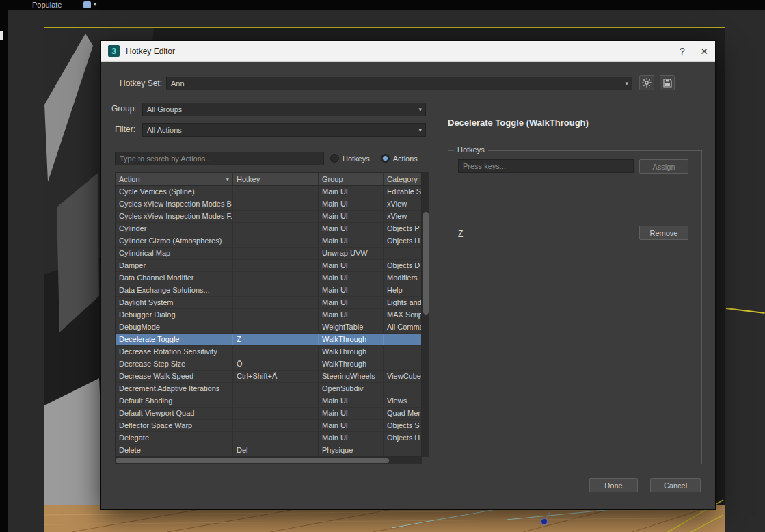  I want to click on table-cell-category: Objects S, so click(402, 425).